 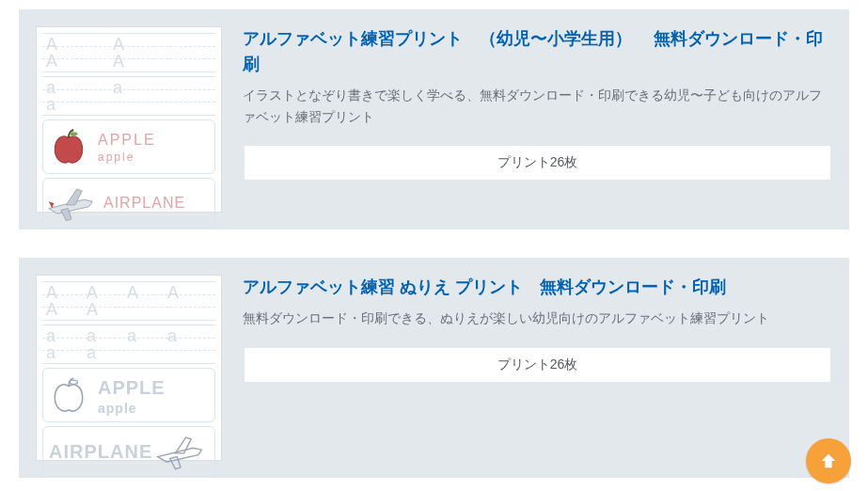 I want to click on worksheet-thumbnail: A A A A a a a APPLE apple, so click(x=129, y=119).